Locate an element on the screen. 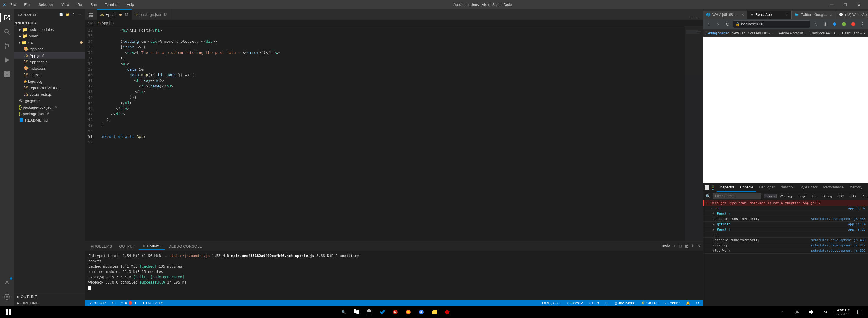 This screenshot has height=318, width=868. sidebar-item-setup: JS setupTests.js is located at coordinates (50, 94).